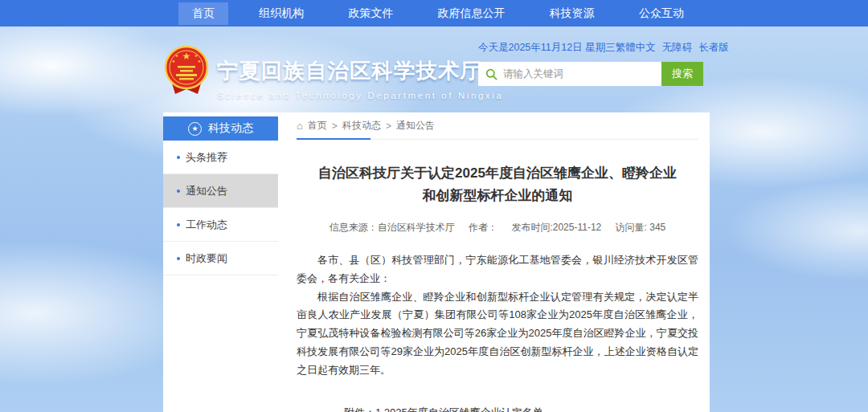  Describe the element at coordinates (475, 408) in the screenshot. I see `attachments-list: 1.2025年度自治区雏鹰企业认定名单 2.2025年度自治区瞪羚企业认定名单 …` at that location.